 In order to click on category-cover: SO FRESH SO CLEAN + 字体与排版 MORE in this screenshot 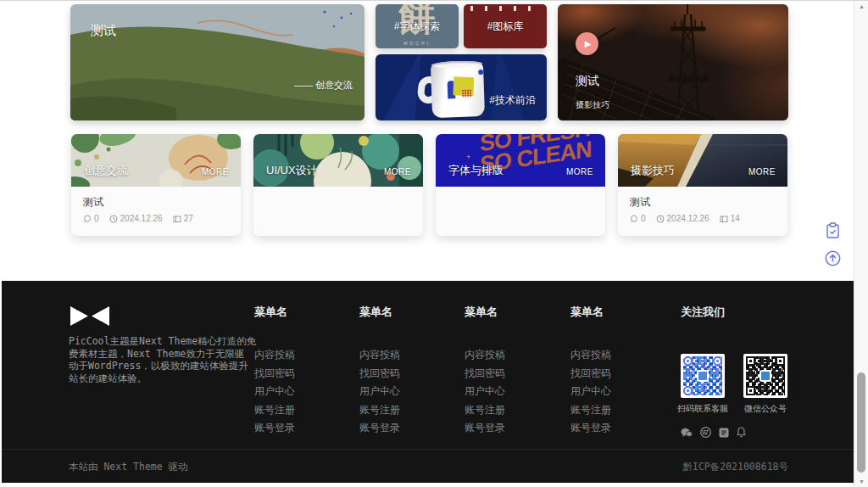, I will do `click(520, 160)`.